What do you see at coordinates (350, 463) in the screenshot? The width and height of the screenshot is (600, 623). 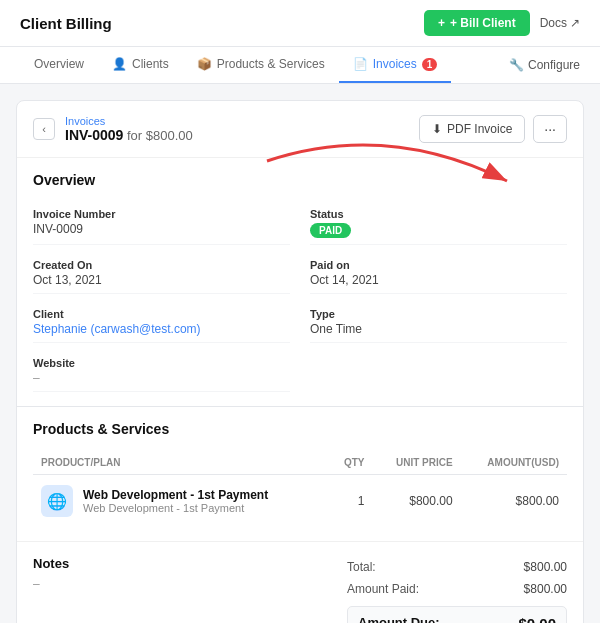 I see `col-qty: QTY` at bounding box center [350, 463].